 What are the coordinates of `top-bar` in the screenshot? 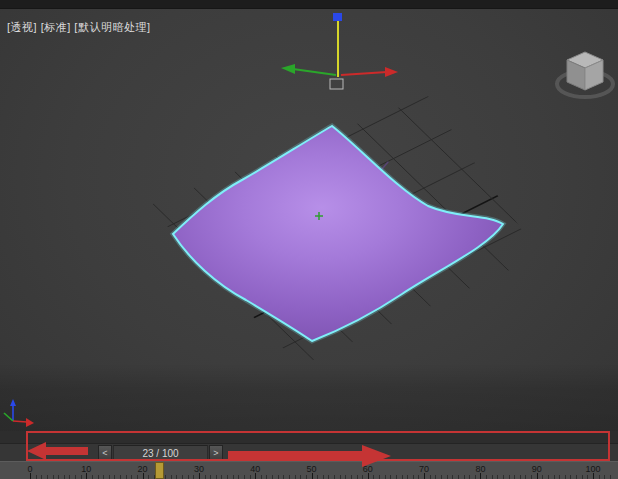 It's located at (309, 4).